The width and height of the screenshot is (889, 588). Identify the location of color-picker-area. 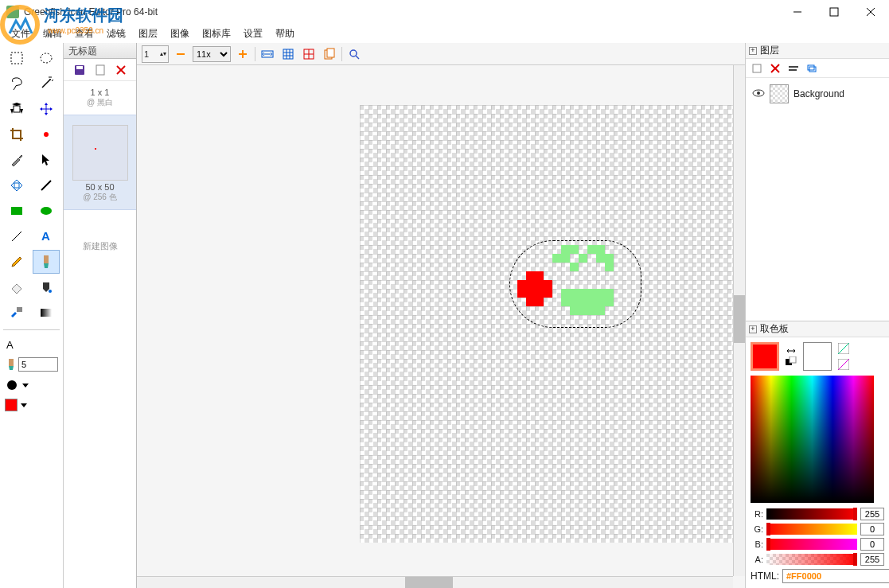
(812, 439).